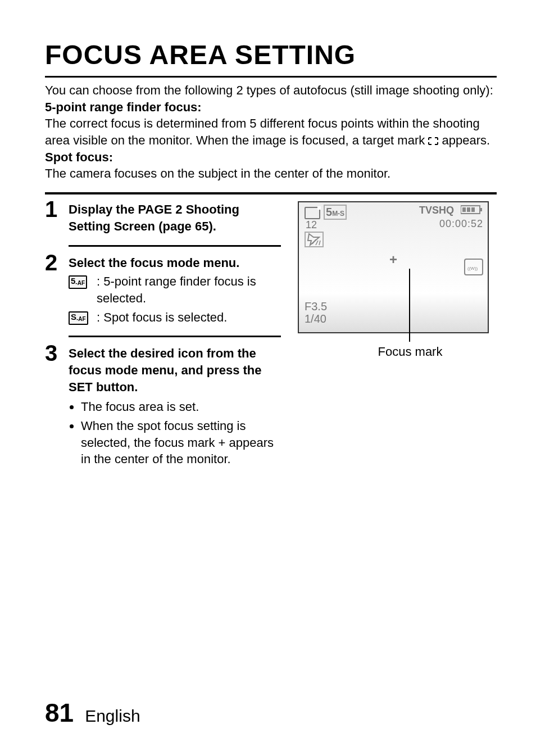 Image resolution: width=536 pixels, height=756 pixels. What do you see at coordinates (271, 132) in the screenshot?
I see `intro-text: You can choose from the following 2 type…` at bounding box center [271, 132].